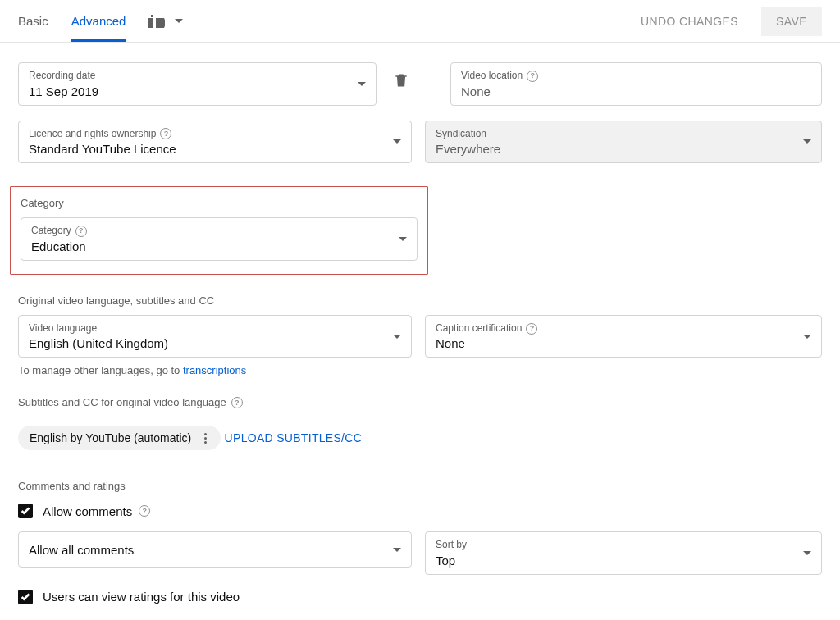  What do you see at coordinates (623, 336) in the screenshot?
I see `caption-certification-field: Caption certification ? None` at bounding box center [623, 336].